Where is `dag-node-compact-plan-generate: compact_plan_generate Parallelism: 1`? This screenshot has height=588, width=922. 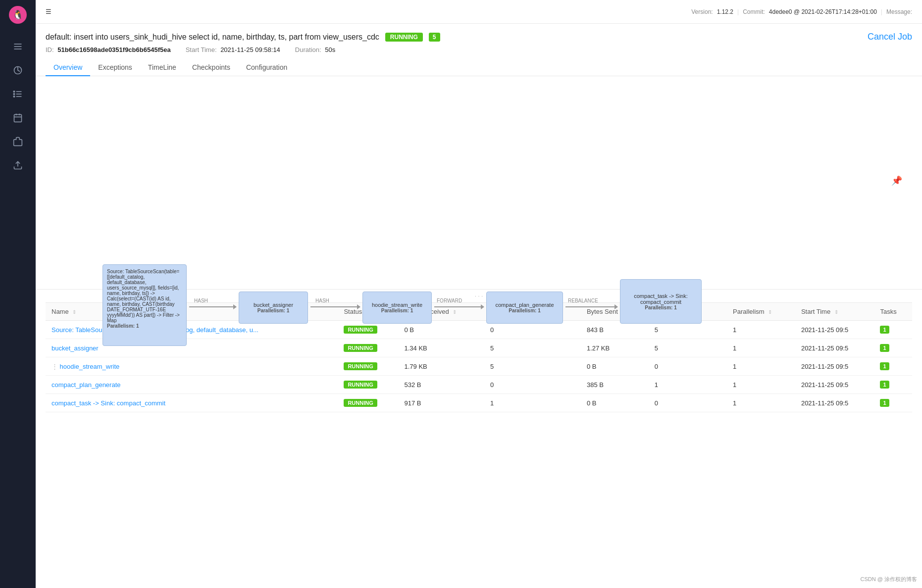
dag-node-compact-plan-generate: compact_plan_generate Parallelism: 1 is located at coordinates (525, 308).